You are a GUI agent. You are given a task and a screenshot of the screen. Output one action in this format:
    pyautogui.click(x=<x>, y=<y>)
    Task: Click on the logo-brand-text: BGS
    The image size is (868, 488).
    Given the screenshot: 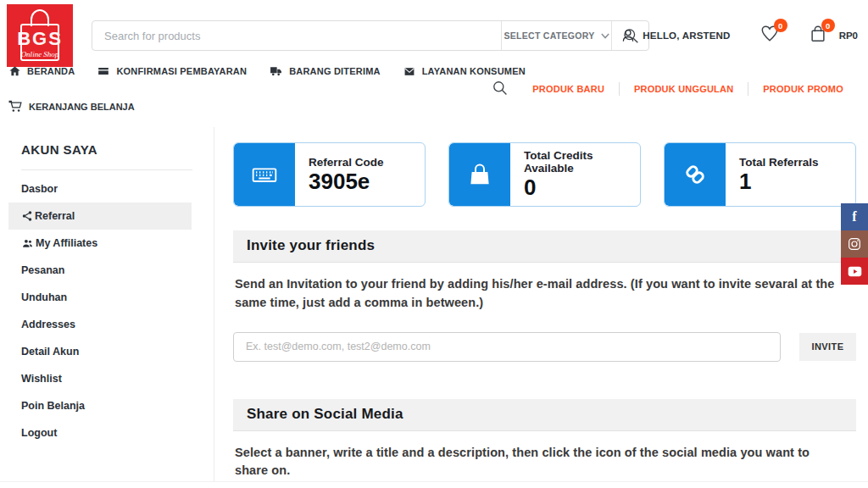 What is the action you would take?
    pyautogui.click(x=40, y=39)
    